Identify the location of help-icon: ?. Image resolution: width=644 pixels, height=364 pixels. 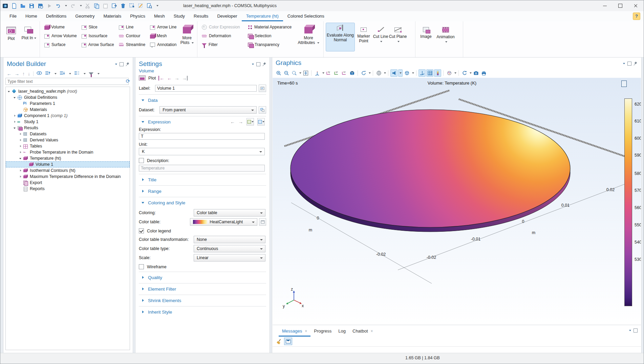
(637, 16).